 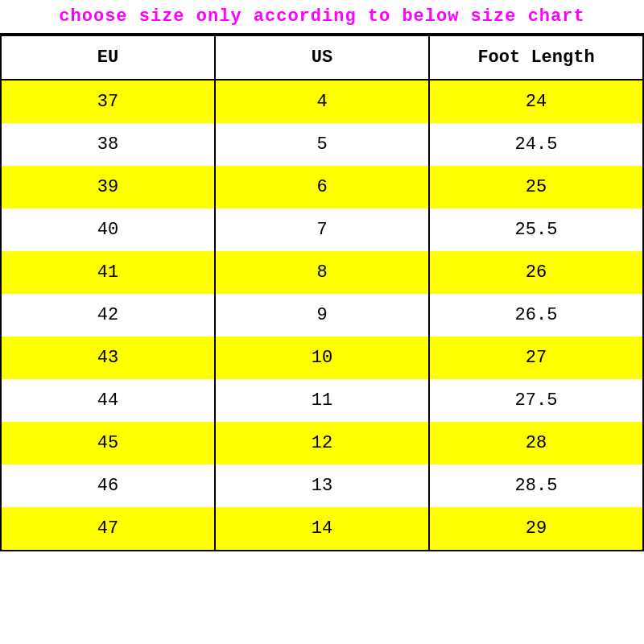 What do you see at coordinates (108, 529) in the screenshot?
I see `cell-eu-10: 47` at bounding box center [108, 529].